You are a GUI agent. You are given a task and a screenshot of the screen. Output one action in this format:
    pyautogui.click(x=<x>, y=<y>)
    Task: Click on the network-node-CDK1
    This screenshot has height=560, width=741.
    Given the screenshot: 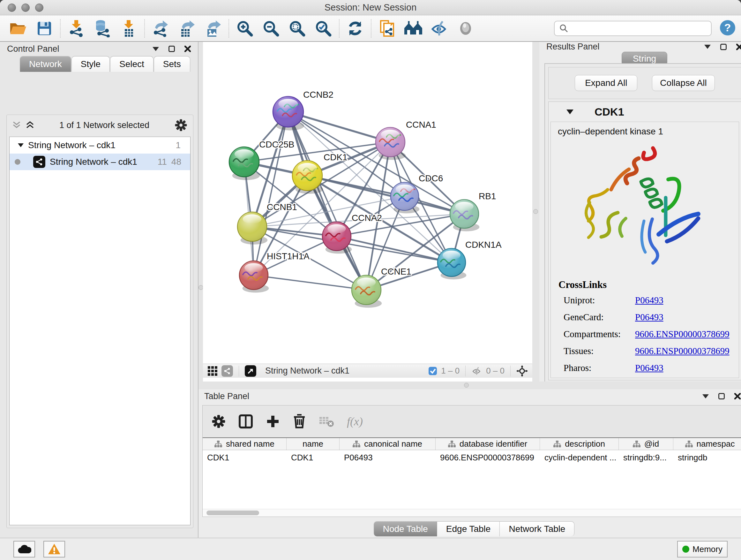 What is the action you would take?
    pyautogui.click(x=308, y=177)
    